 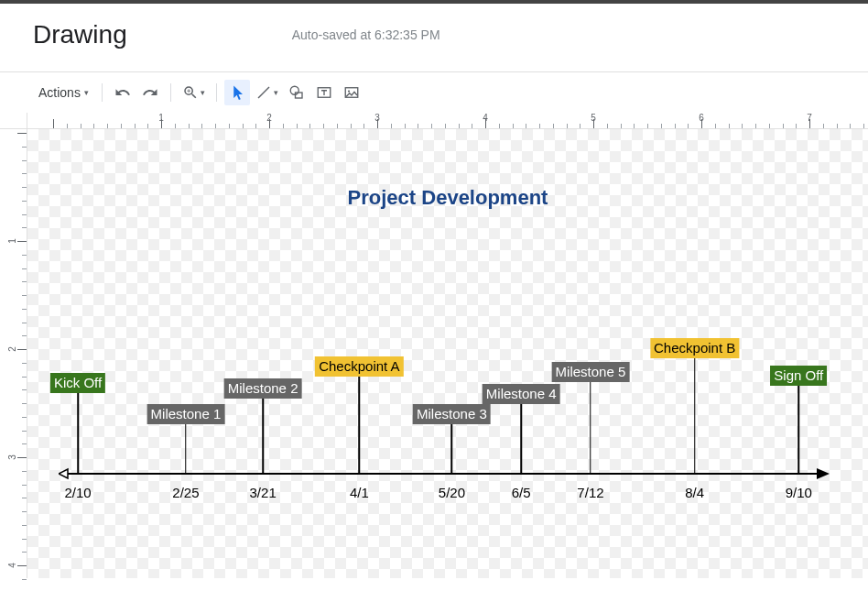 I want to click on image-icon, so click(x=352, y=93).